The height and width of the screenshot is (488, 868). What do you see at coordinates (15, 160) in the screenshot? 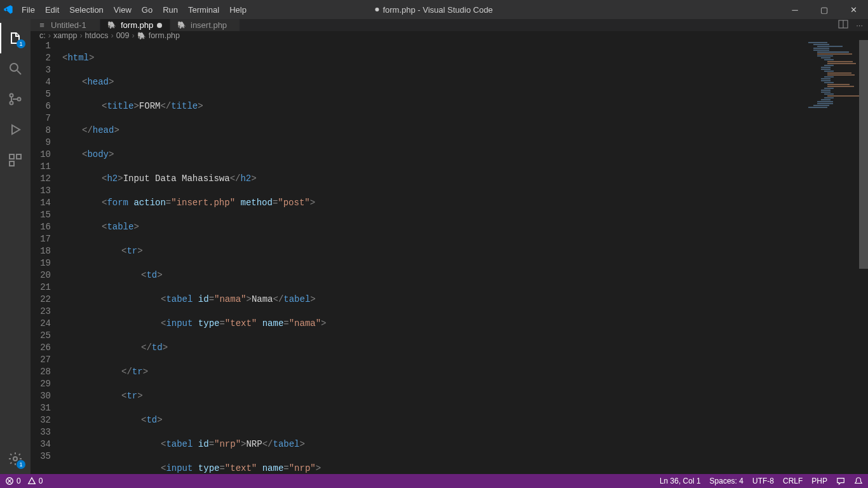
I see `extensions-icon` at bounding box center [15, 160].